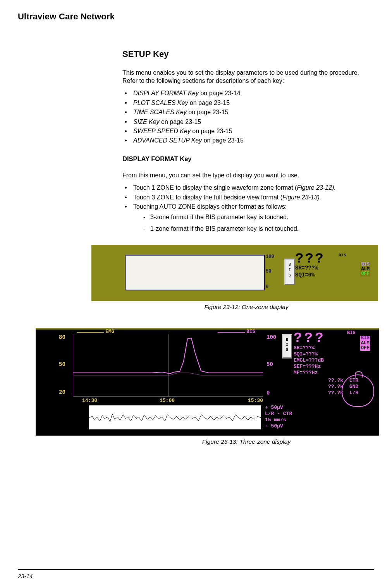 The height and width of the screenshot is (587, 392). Describe the element at coordinates (246, 77) in the screenshot. I see `intro-paragraph: This menu enables you to set the display…` at that location.